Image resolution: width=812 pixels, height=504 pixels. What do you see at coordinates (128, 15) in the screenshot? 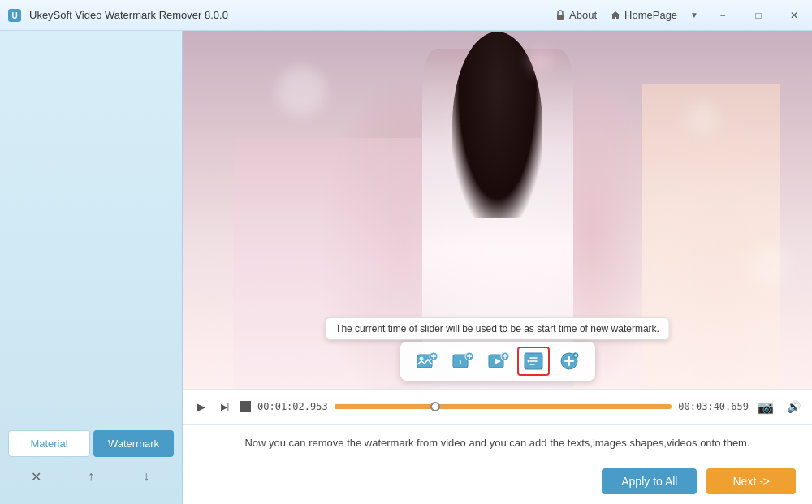
I see `app-title: UkeySoft Video Watermark Remover 8.0.0` at bounding box center [128, 15].